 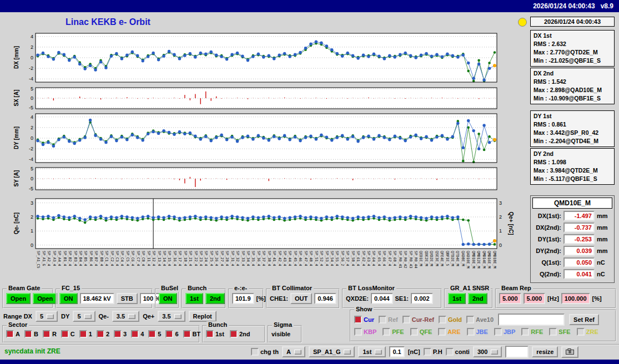 What do you see at coordinates (194, 299) in the screenshot?
I see `bunch-1st-button: 1st` at bounding box center [194, 299].